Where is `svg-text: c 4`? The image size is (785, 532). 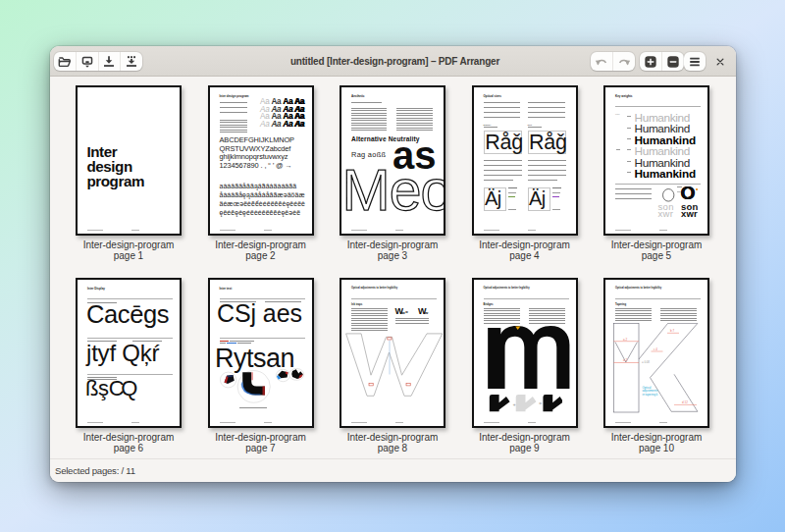
svg-text: c 4 is located at coordinates (655, 348).